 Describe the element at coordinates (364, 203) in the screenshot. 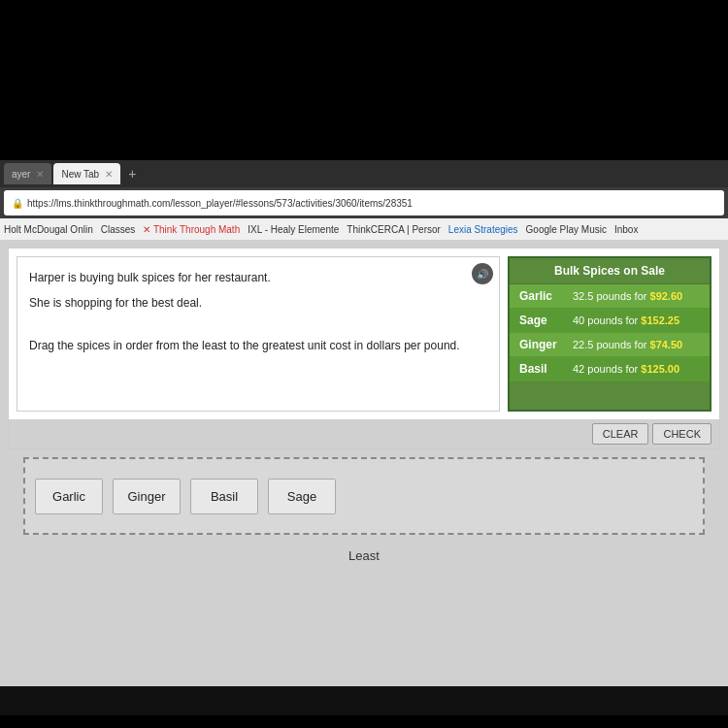

I see `address-bar: 🔒 https://lms.thinkthroughmath.com/lesso…` at that location.